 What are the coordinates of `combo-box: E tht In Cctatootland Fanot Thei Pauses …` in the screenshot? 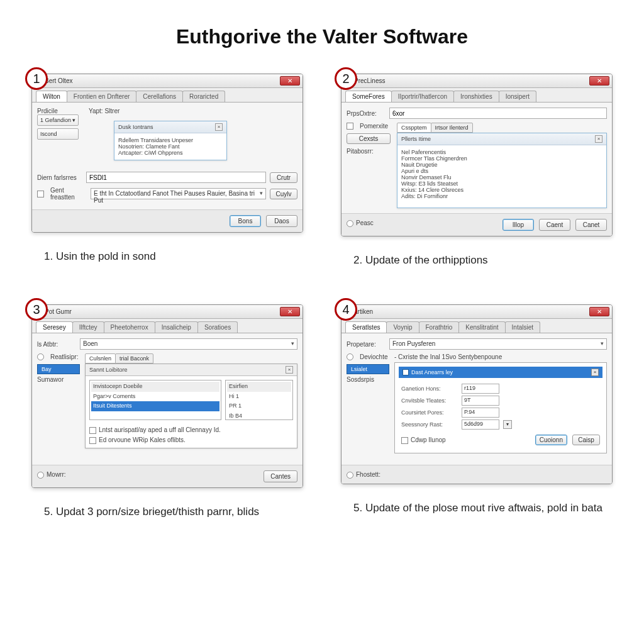 It's located at (179, 194).